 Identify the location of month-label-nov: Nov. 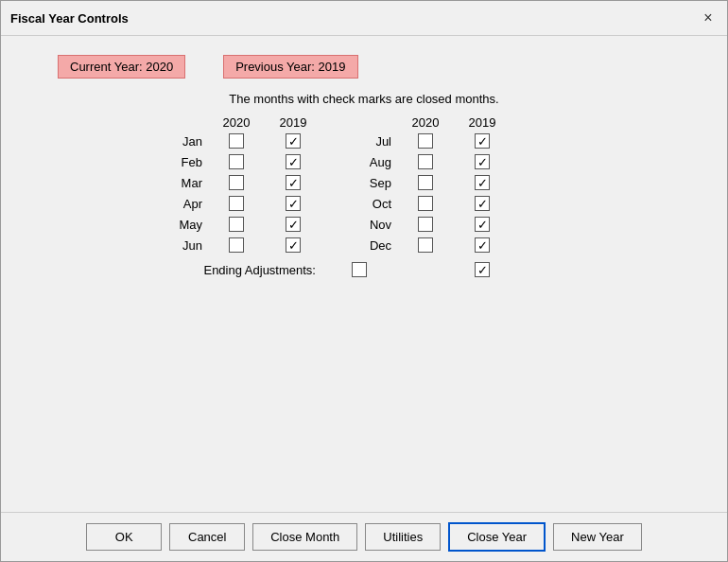
(359, 225).